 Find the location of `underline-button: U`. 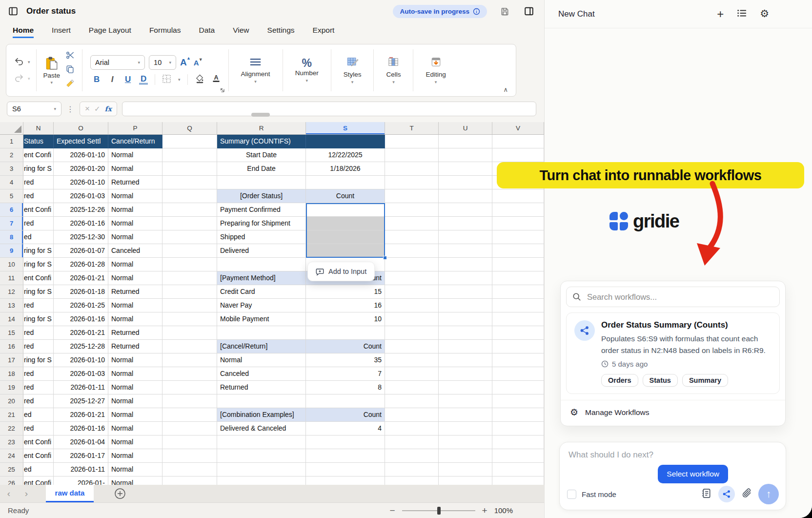

underline-button: U is located at coordinates (128, 80).